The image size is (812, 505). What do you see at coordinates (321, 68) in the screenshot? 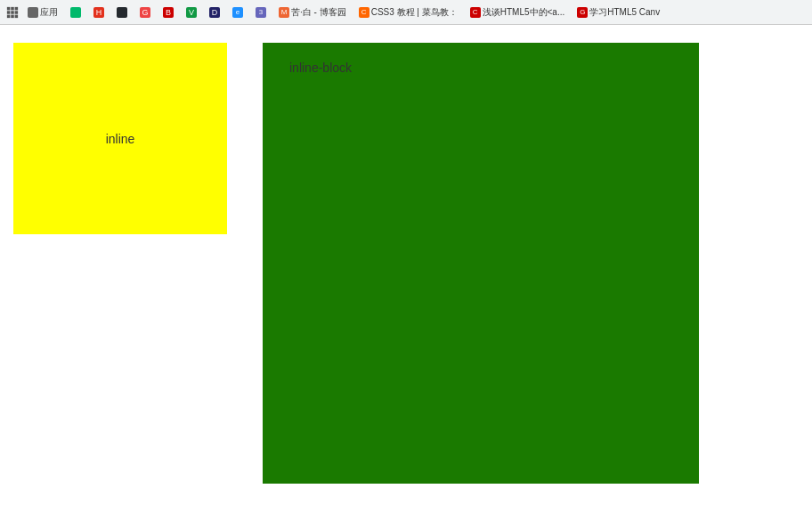
I see `inline-block-label: inline-block` at bounding box center [321, 68].